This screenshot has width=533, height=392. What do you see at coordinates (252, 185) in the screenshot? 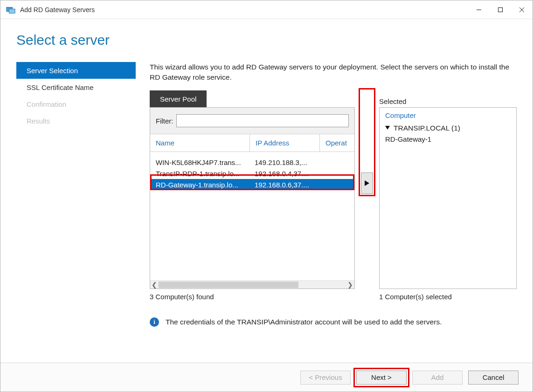
I see `table-row: RD-Gateway-1.transip.lo... 192.168.0.6,3…` at bounding box center [252, 185].